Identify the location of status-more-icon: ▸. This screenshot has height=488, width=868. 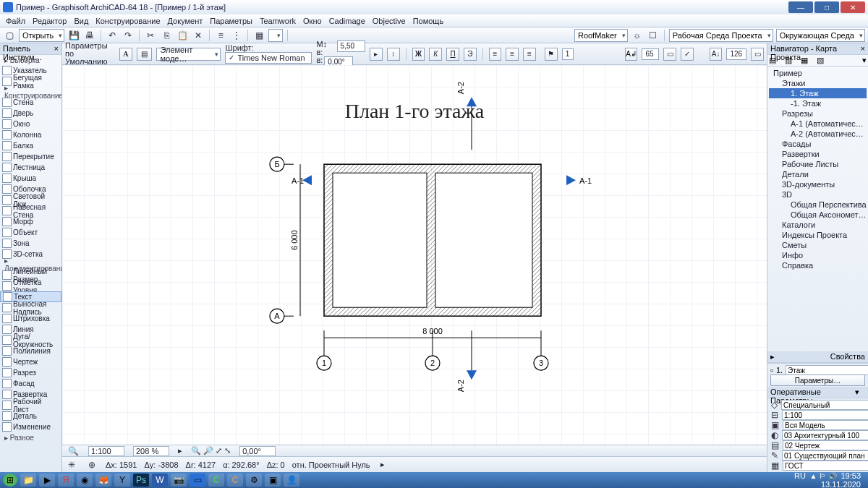
(383, 464).